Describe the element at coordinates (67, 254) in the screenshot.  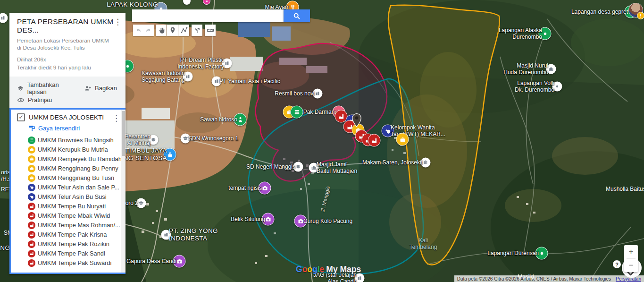
I see `layer-item-13: UMKM Tempe Pak Sandi` at that location.